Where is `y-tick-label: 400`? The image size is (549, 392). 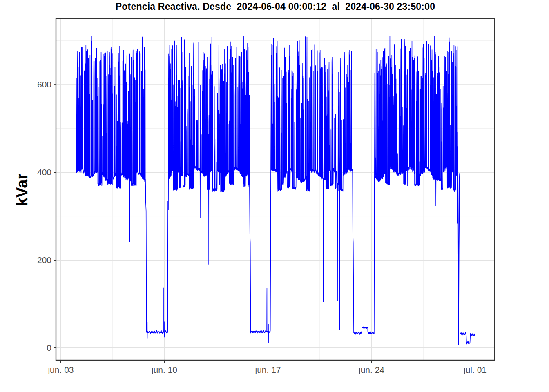
y-tick-label: 400 is located at coordinates (44, 172).